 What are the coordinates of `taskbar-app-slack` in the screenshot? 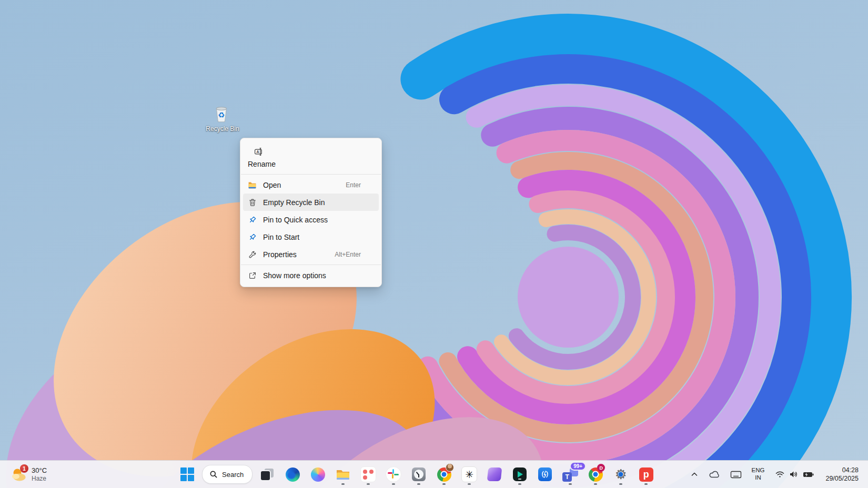 It's located at (393, 474).